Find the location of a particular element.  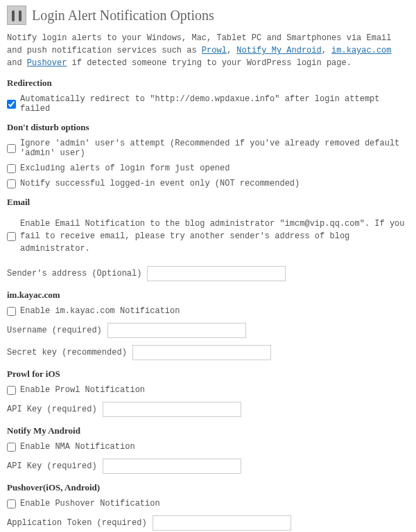

label-kayac-secret: Secret key (recommended) is located at coordinates (67, 353).